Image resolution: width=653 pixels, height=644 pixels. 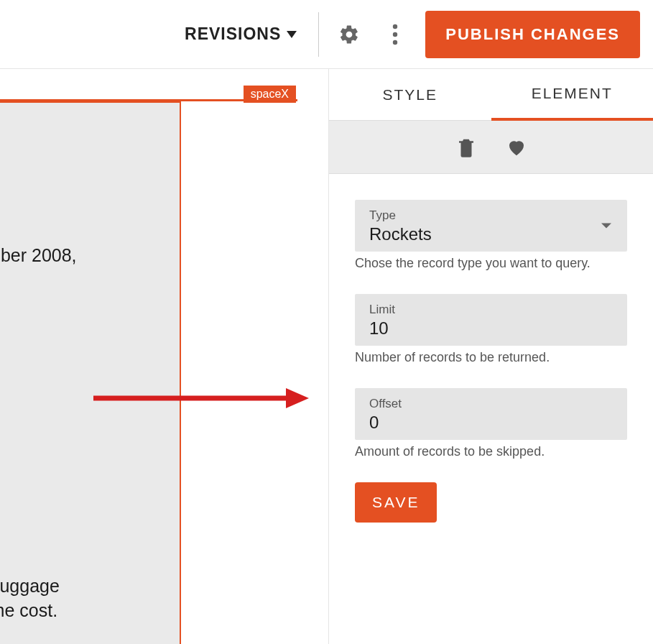 I want to click on canvas-text-fragment: 28 September 2008,, so click(x=39, y=256).